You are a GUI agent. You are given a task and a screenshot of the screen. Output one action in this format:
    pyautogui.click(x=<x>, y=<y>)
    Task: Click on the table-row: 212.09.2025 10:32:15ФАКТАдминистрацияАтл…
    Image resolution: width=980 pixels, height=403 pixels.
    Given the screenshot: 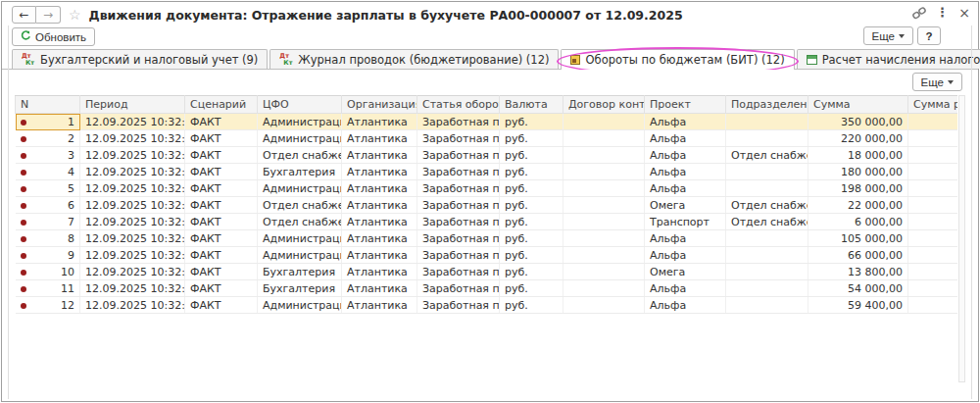 What is the action you would take?
    pyautogui.click(x=487, y=139)
    